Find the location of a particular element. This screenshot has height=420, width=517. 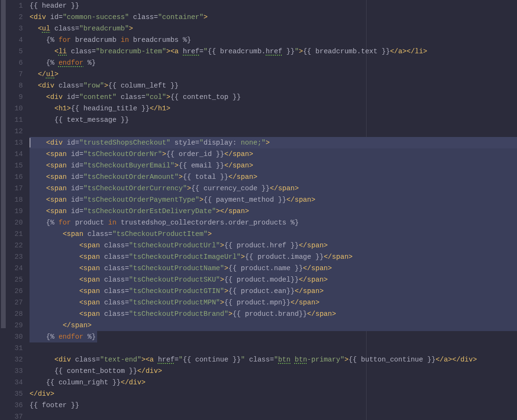

line-number: 26 is located at coordinates (15, 291).